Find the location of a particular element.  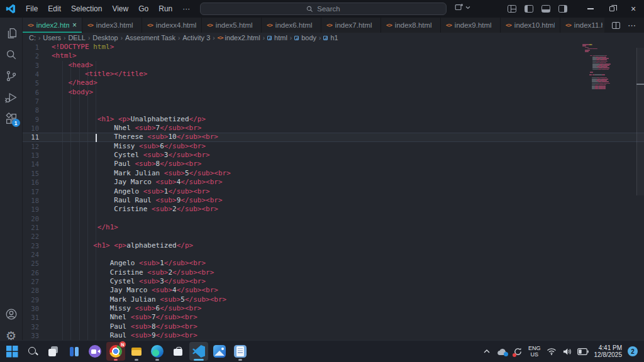

breadcrumb-item: h1 is located at coordinates (334, 38).